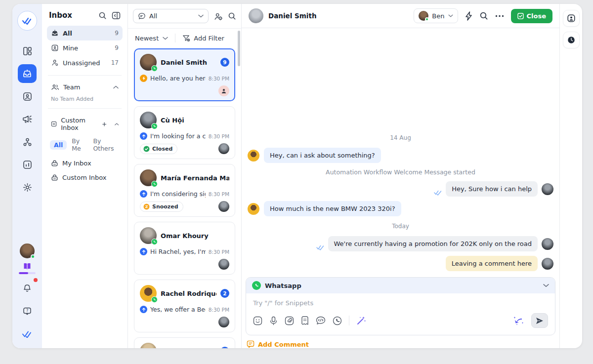 This screenshot has height=364, width=593. I want to click on team-icon, so click(55, 87).